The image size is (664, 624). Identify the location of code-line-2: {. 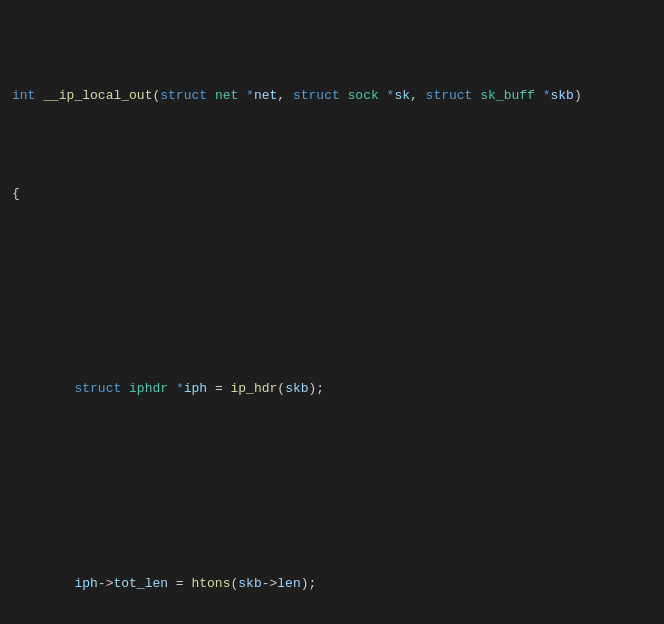
(332, 194).